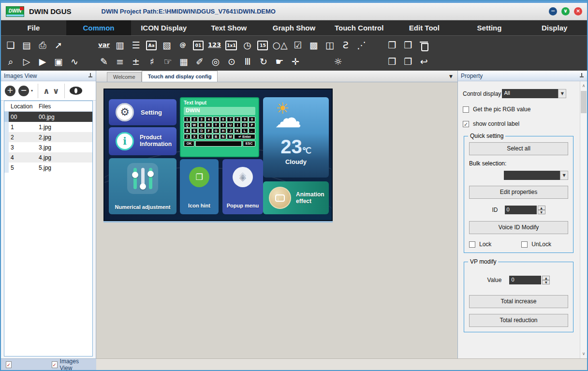  I want to click on key-f: F, so click(209, 131).